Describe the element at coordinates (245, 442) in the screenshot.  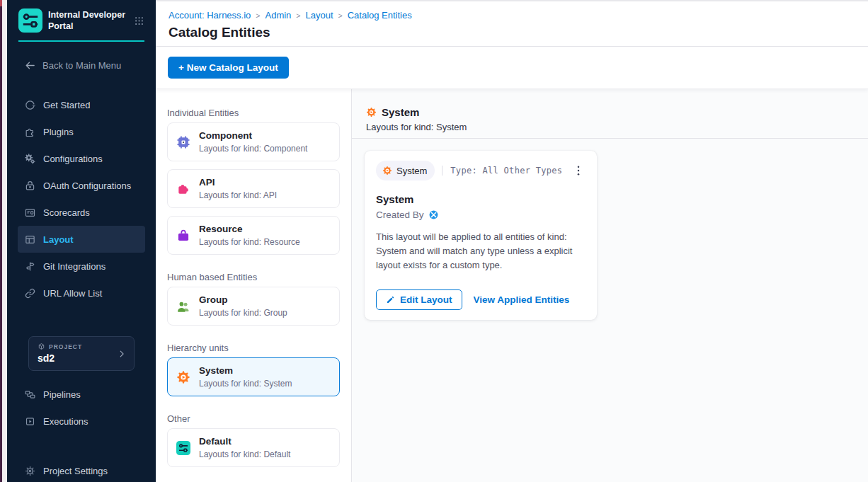
I see `entity-card-title: Default` at that location.